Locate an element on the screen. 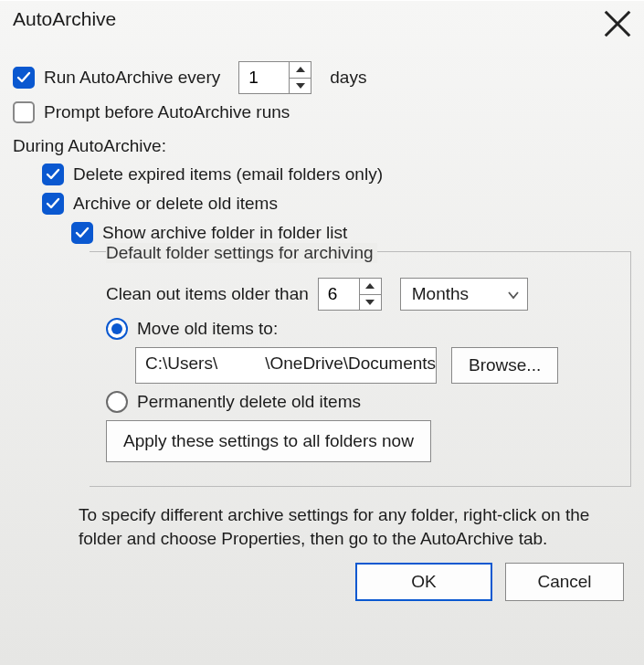 This screenshot has width=644, height=665. titlebar: AutoArchive is located at coordinates (322, 23).